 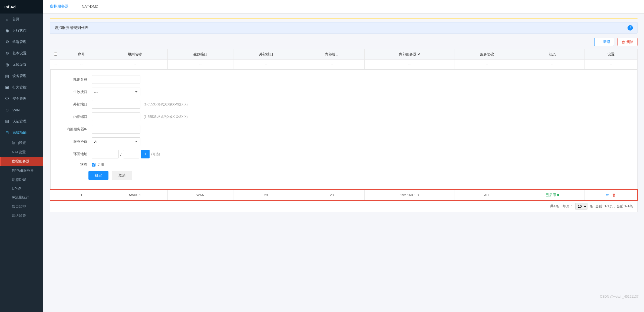 What do you see at coordinates (19, 76) in the screenshot?
I see `sidebar-label-device: 设备管理` at bounding box center [19, 76].